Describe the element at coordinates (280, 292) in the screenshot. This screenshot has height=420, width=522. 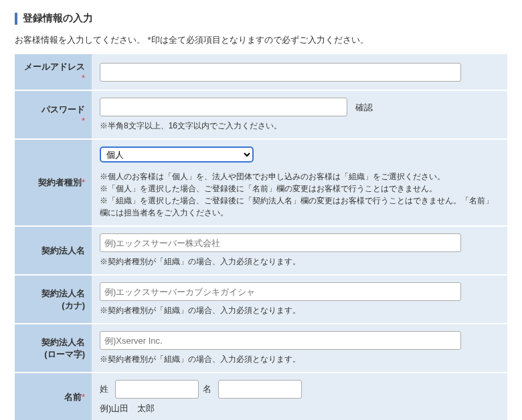
I see `corp-name-kana-field` at that location.